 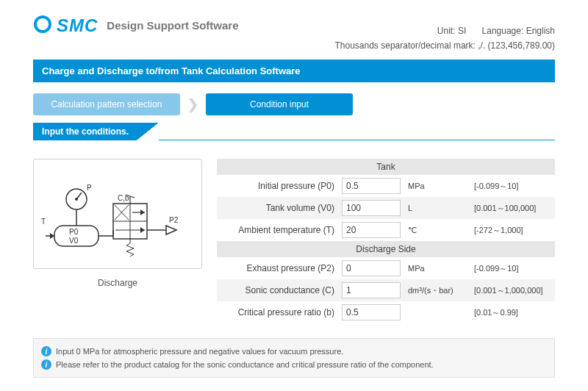 I want to click on svg-text: P0, so click(x=74, y=232).